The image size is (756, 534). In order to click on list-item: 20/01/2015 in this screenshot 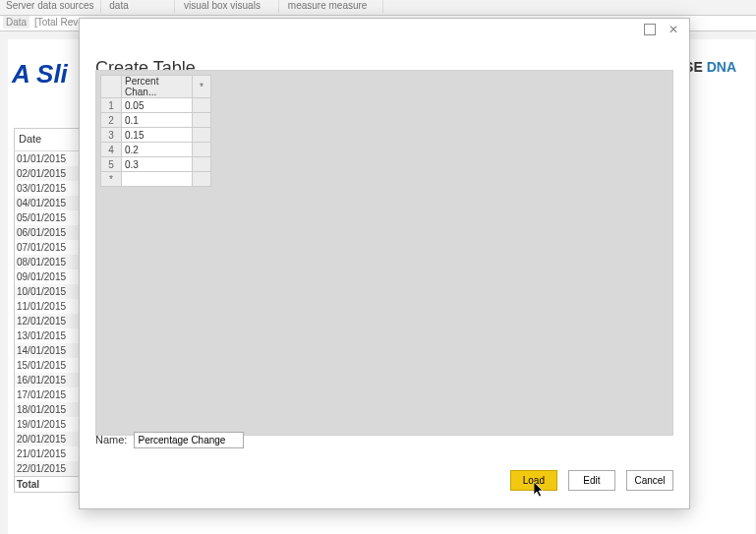, I will do `click(47, 439)`.